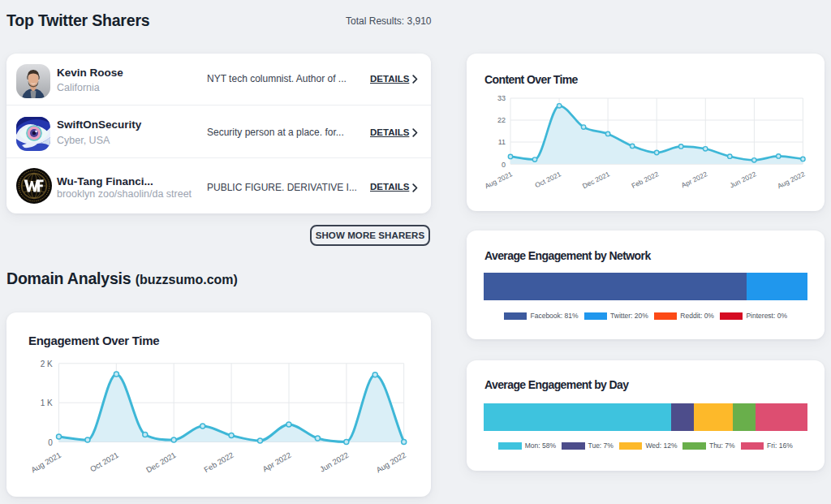 The width and height of the screenshot is (831, 504). What do you see at coordinates (47, 364) in the screenshot?
I see `svg-text: 2 K` at bounding box center [47, 364].